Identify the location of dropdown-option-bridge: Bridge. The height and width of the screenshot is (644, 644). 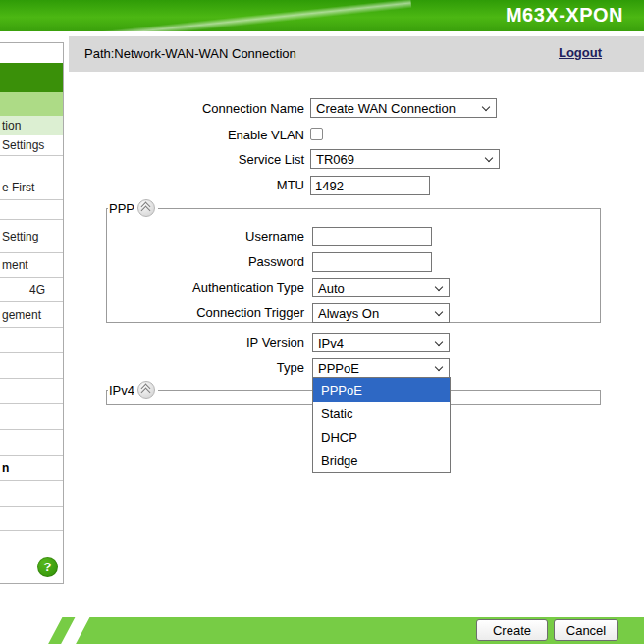
(381, 460).